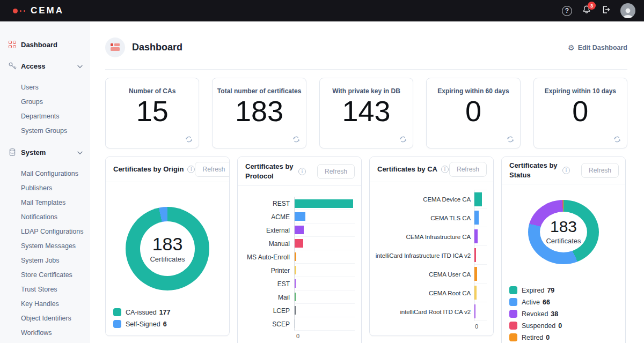 The image size is (644, 343). What do you see at coordinates (581, 113) in the screenshot?
I see `stat-card-expiring-10-days: Expiring within 10 days 0` at bounding box center [581, 113].